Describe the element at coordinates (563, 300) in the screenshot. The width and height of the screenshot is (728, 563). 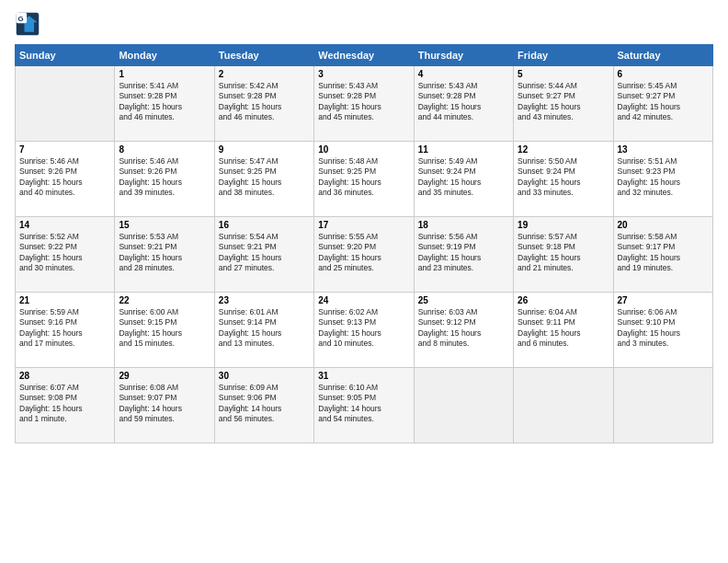
I see `day-number: 26` at that location.